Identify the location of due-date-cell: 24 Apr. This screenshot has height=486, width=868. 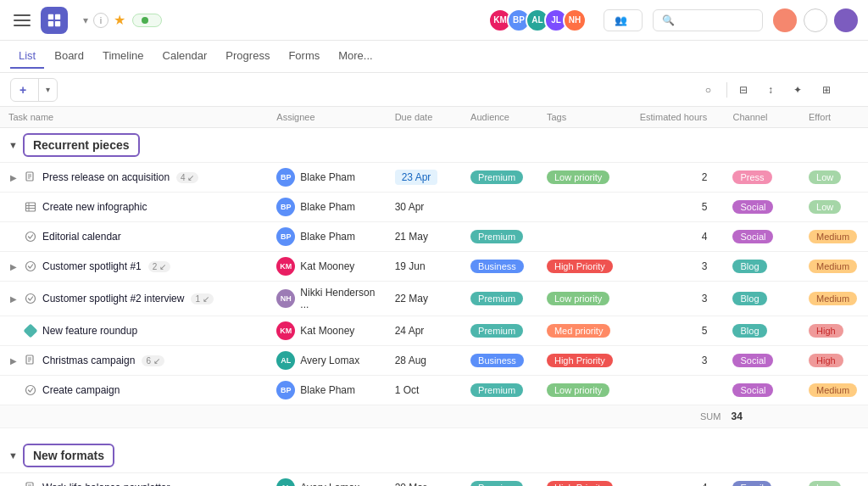
(424, 331).